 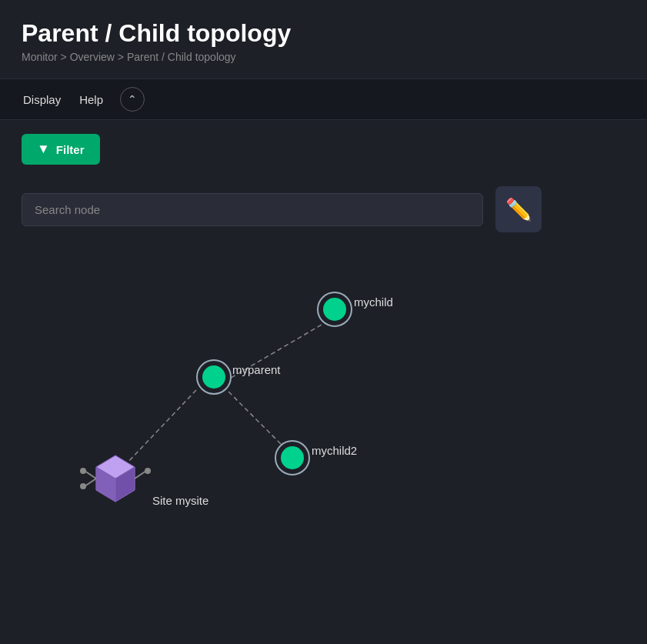 I want to click on filter-button: ▼ Filter, so click(x=61, y=149).